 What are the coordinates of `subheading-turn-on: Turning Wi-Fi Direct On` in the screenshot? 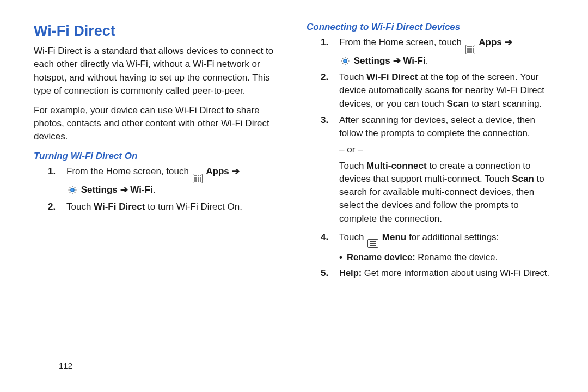 It's located at (158, 156).